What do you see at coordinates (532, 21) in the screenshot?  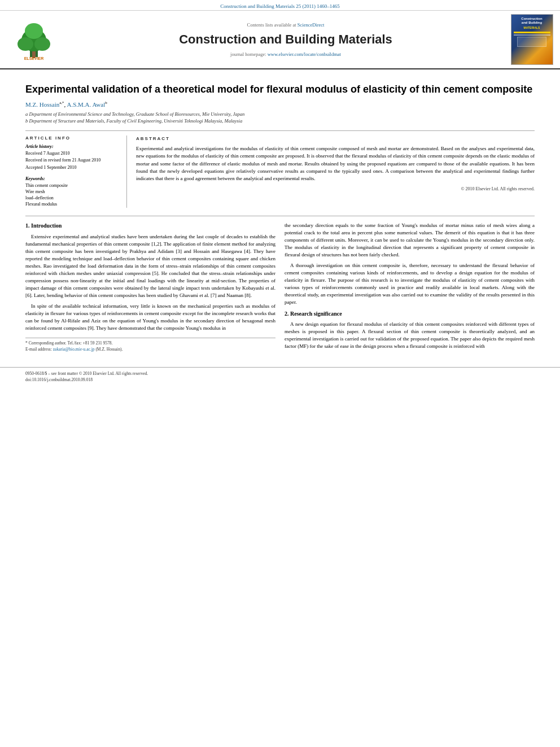 I see `cover-title-line1: Construction and Building` at bounding box center [532, 21].